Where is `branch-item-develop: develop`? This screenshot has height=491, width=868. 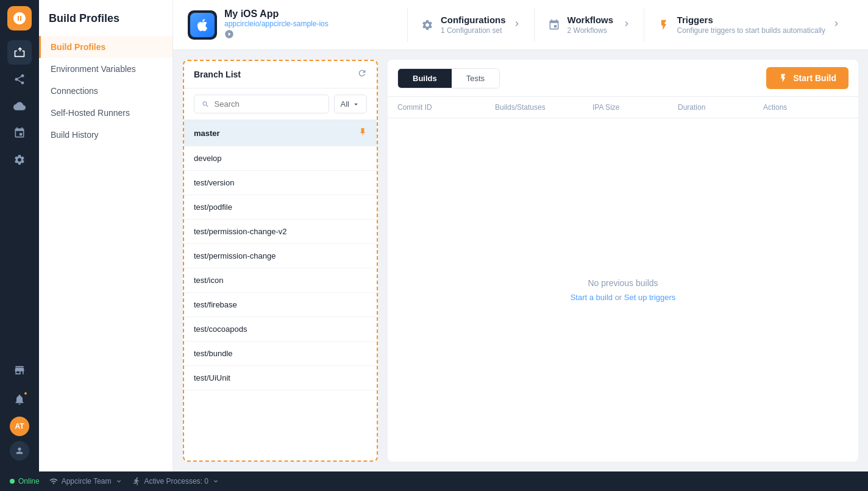
branch-item-develop: develop is located at coordinates (280, 159).